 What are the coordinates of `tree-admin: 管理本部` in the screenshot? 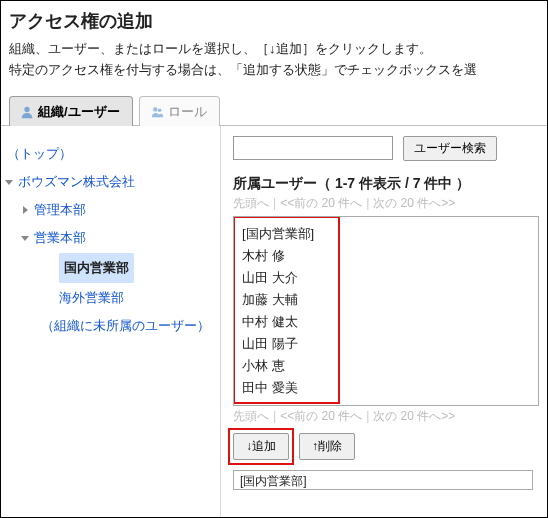 It's located at (60, 210).